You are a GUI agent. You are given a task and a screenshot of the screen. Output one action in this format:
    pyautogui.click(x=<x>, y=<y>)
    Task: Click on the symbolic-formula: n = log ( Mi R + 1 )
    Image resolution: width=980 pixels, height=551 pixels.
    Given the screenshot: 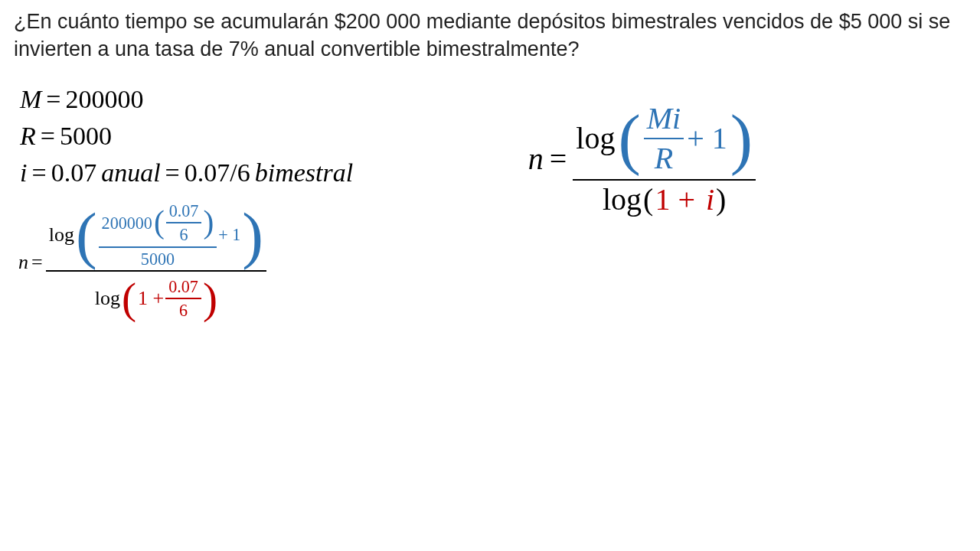 What is the action you would take?
    pyautogui.click(x=642, y=159)
    